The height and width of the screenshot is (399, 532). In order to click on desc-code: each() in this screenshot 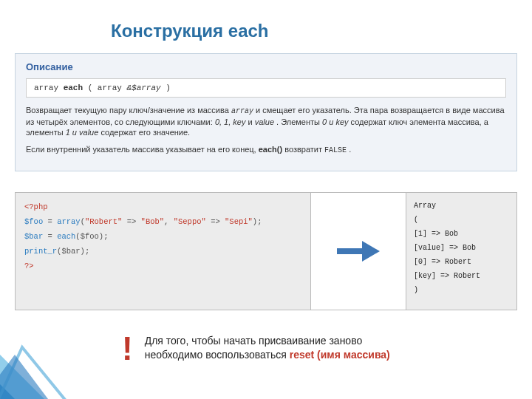, I will do `click(270, 149)`.